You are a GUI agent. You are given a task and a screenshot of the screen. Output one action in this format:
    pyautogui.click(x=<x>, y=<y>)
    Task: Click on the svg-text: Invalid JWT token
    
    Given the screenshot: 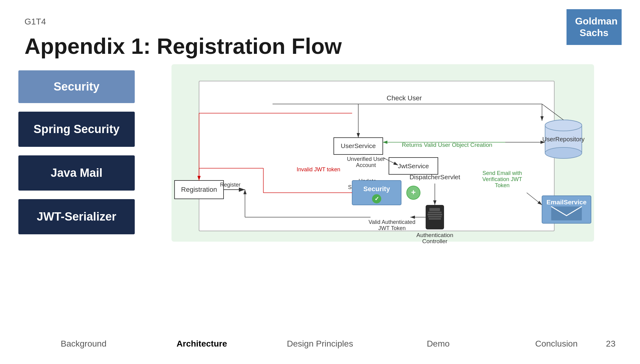 What is the action you would take?
    pyautogui.click(x=318, y=169)
    